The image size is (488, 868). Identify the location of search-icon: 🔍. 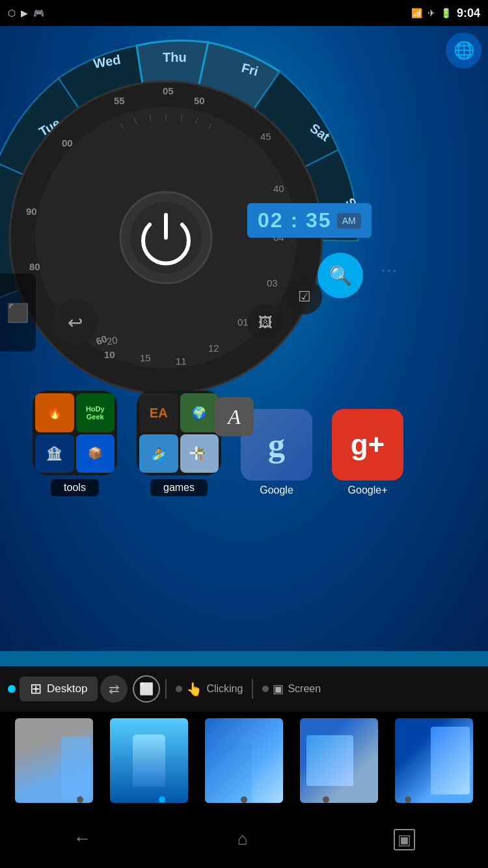
(341, 276).